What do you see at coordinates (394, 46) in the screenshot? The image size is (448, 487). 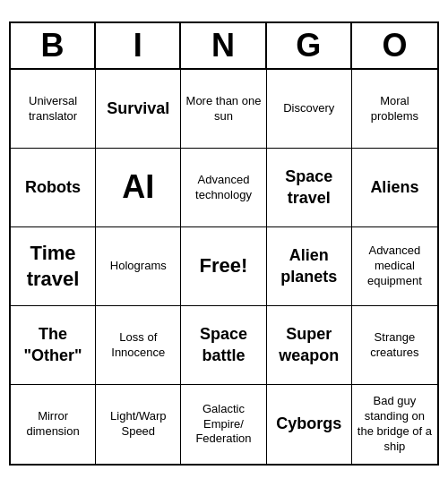 I see `header-letter-o: O` at bounding box center [394, 46].